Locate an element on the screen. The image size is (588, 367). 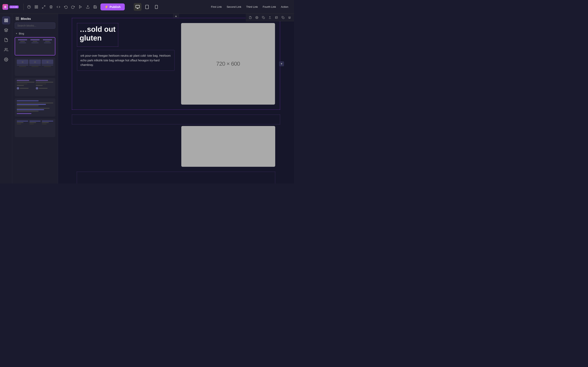
sidebar-settings-button is located at coordinates (6, 59).